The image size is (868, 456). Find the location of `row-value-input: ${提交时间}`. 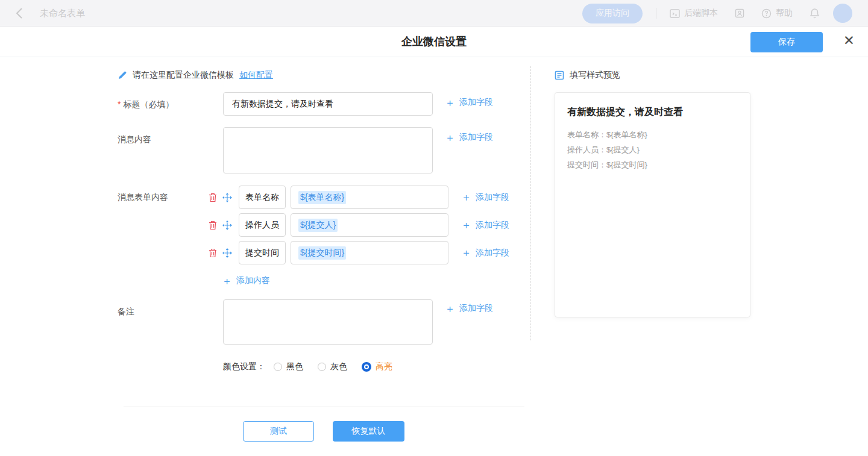

row-value-input: ${提交时间} is located at coordinates (370, 253).